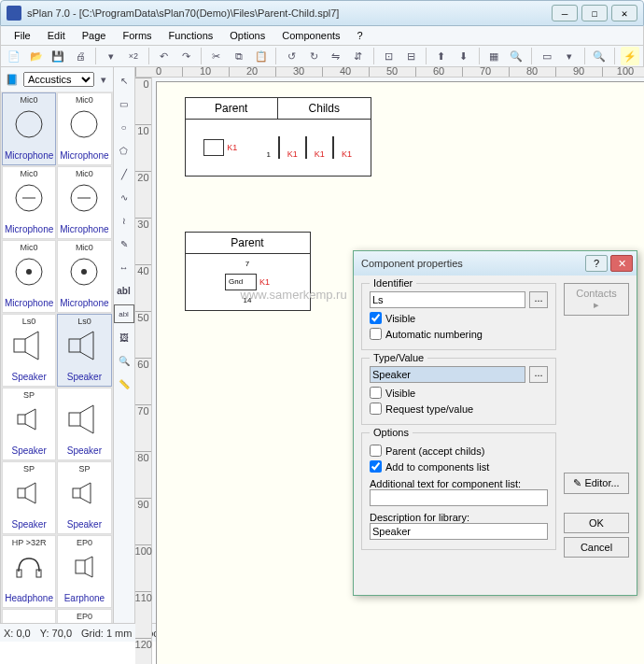  I want to click on identifier-browse-button: ..., so click(539, 300).